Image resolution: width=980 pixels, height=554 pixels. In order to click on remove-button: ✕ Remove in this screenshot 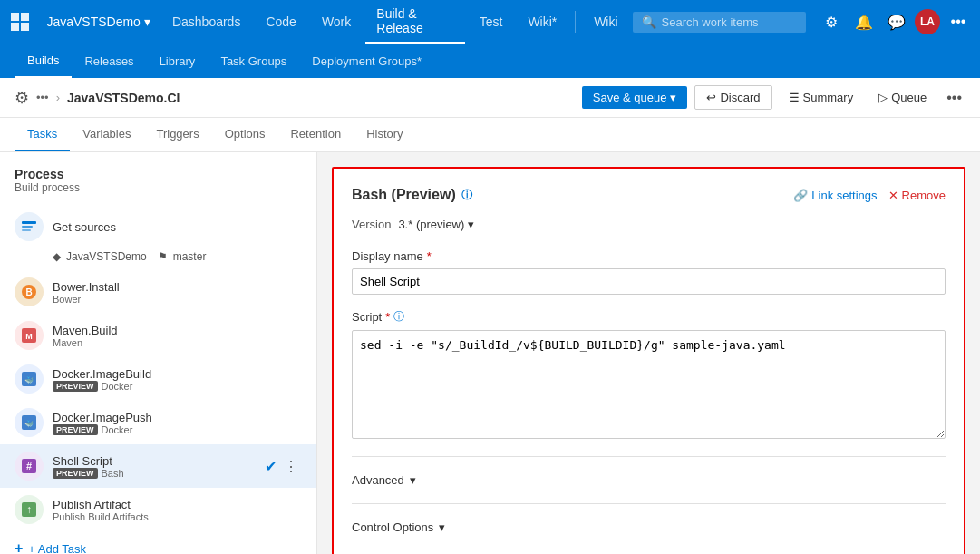, I will do `click(917, 196)`.